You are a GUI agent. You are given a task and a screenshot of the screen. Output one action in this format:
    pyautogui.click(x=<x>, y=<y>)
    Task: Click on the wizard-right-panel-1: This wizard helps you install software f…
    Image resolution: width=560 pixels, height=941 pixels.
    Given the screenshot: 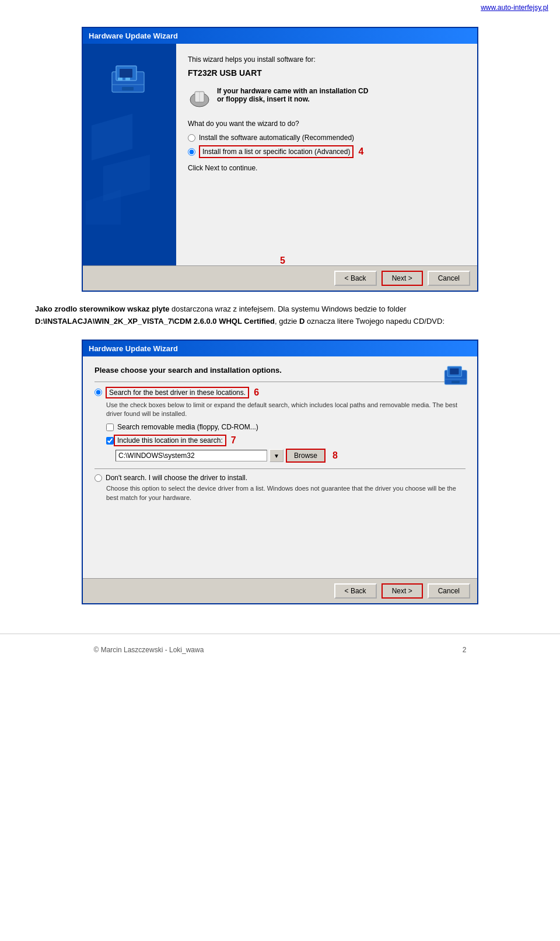 What is the action you would take?
    pyautogui.click(x=327, y=155)
    